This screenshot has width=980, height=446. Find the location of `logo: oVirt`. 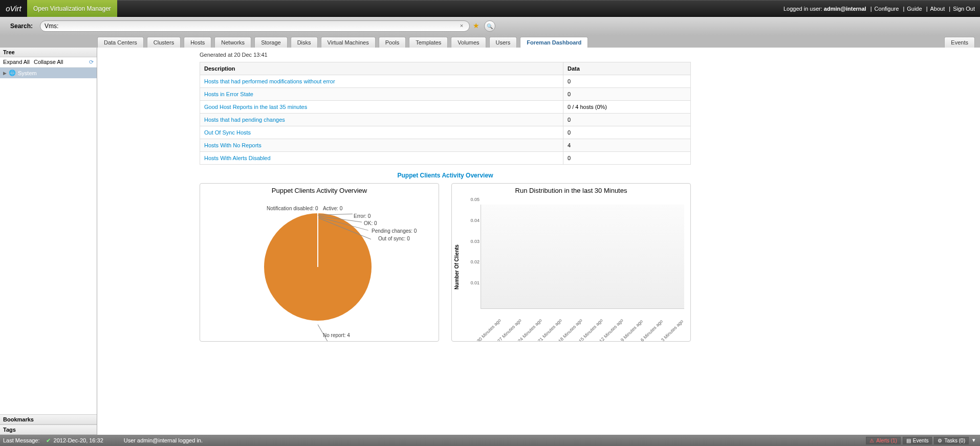

logo: oVirt is located at coordinates (13, 8).